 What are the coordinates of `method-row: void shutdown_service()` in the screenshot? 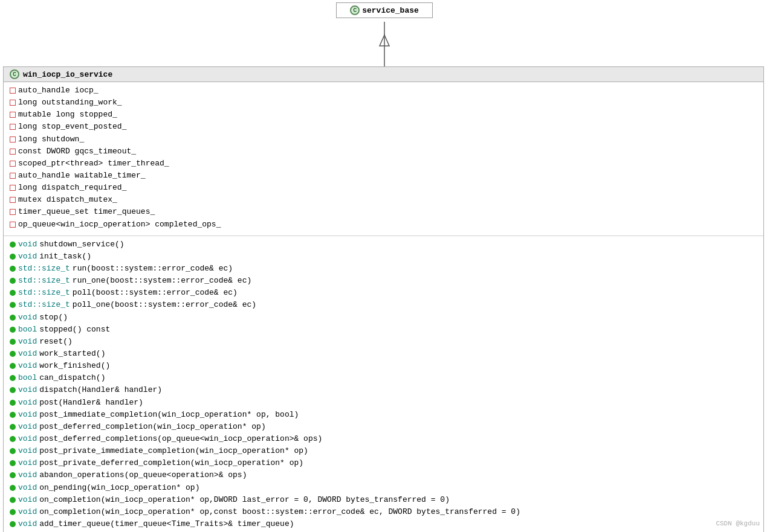 It's located at (383, 245).